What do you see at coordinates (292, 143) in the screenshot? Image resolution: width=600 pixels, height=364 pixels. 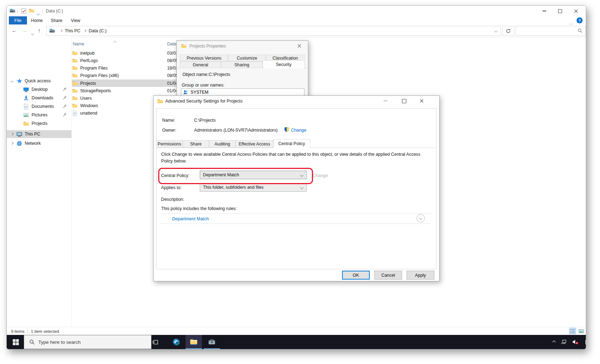 I see `tab-central-policy: Central Policy` at bounding box center [292, 143].